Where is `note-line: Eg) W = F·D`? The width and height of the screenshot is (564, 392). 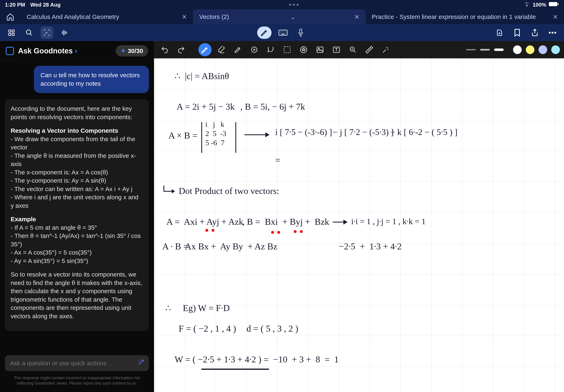 note-line: Eg) W = F·D is located at coordinates (206, 308).